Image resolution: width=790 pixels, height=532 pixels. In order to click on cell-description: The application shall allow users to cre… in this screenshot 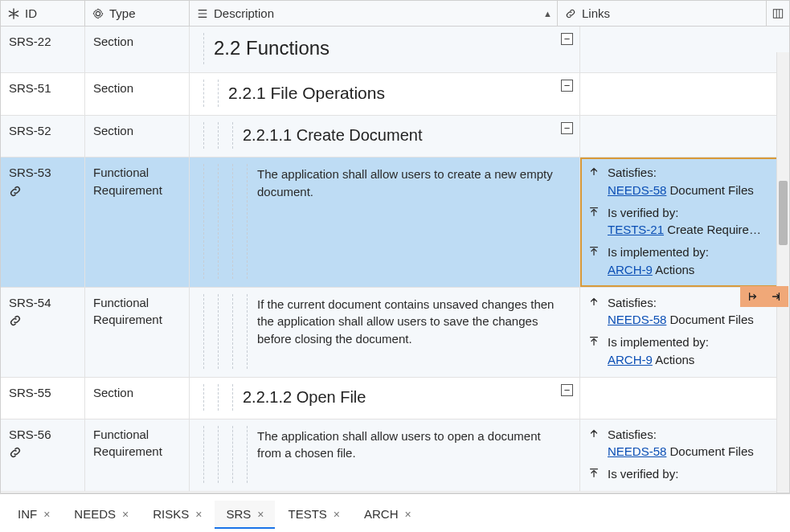, I will do `click(385, 222)`.